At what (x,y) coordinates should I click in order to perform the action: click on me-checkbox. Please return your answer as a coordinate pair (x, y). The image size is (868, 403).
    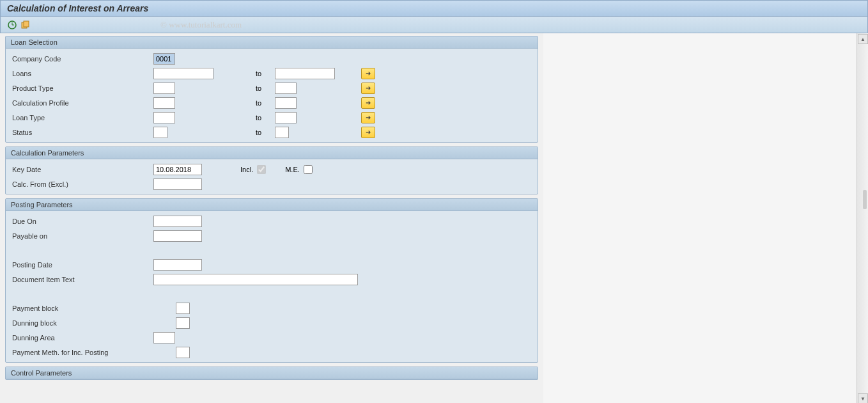
    Looking at the image, I should click on (308, 170).